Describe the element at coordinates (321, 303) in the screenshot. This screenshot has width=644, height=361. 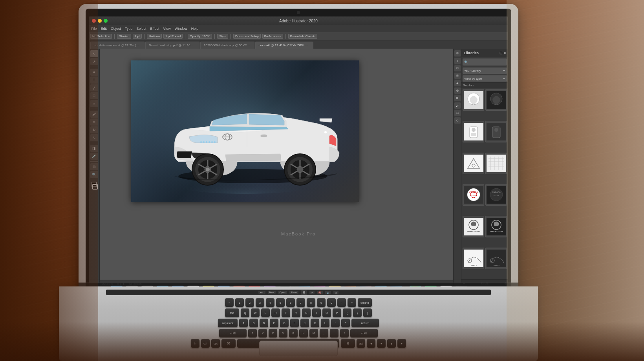
I see `key-9: 9` at that location.